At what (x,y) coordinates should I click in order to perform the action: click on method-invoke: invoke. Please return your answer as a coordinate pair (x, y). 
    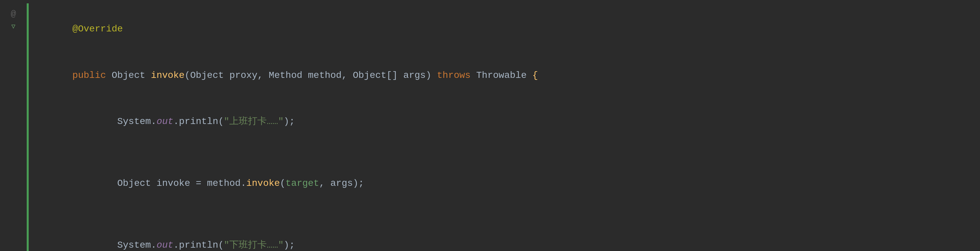
    Looking at the image, I should click on (168, 75).